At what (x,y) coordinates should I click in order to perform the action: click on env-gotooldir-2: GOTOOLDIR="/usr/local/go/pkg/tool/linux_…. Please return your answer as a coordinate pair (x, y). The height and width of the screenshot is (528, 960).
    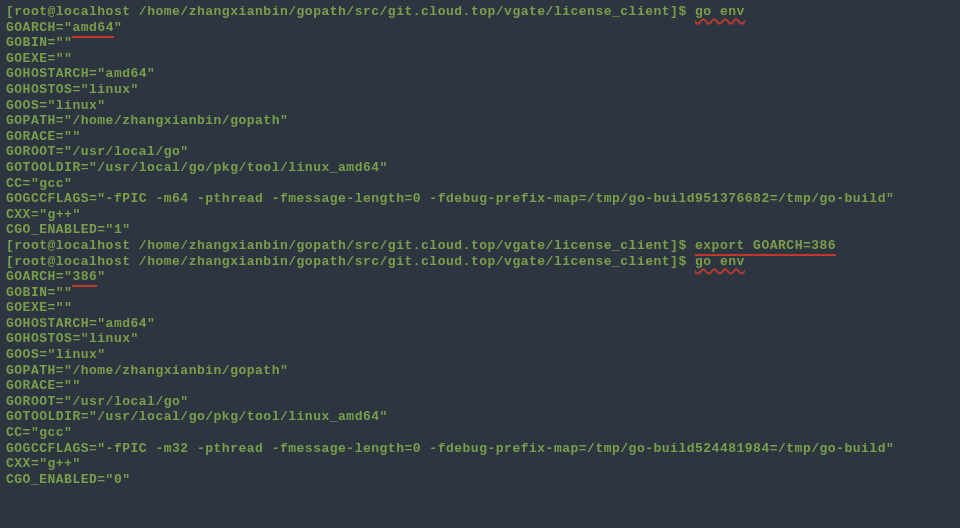
    Looking at the image, I should click on (480, 417).